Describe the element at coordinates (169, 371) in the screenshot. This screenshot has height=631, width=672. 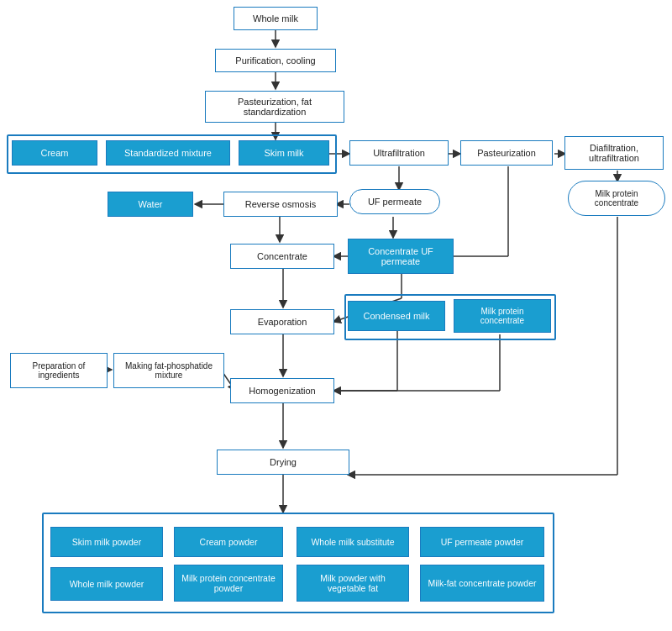
I see `fat-phosphatide-box: Making fat-phosphatide mixture` at that location.